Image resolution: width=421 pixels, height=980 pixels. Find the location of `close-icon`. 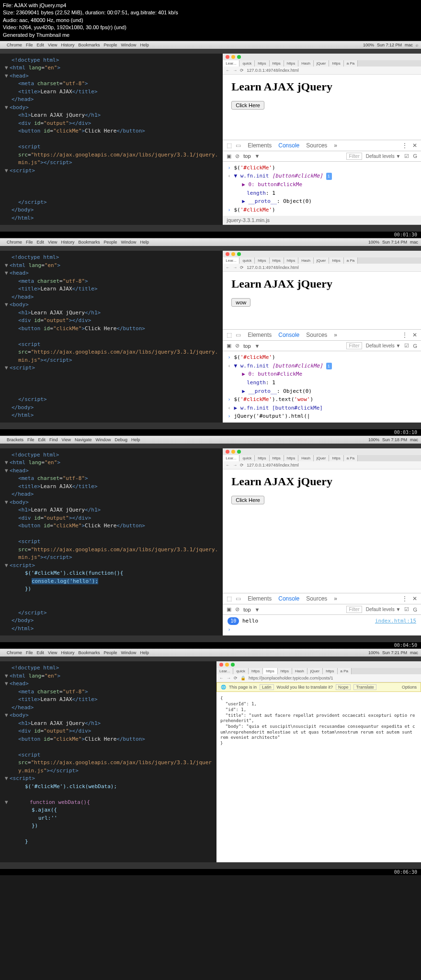

close-icon is located at coordinates (228, 57).